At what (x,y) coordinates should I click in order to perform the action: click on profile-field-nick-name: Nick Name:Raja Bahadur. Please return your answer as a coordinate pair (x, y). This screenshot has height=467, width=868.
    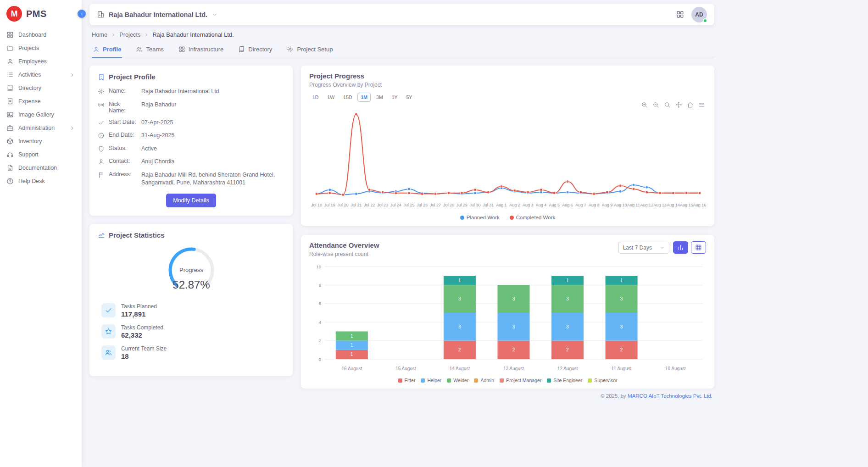
    Looking at the image, I should click on (191, 107).